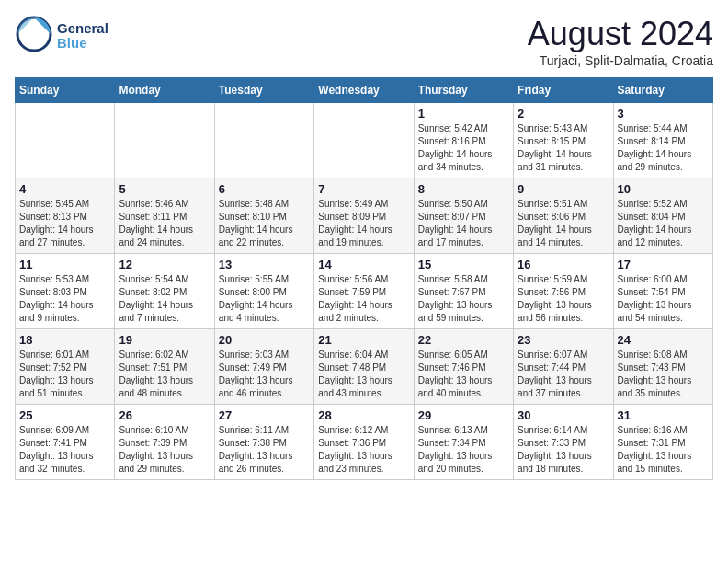 The width and height of the screenshot is (728, 563). What do you see at coordinates (364, 190) in the screenshot?
I see `day-number: 7` at bounding box center [364, 190].